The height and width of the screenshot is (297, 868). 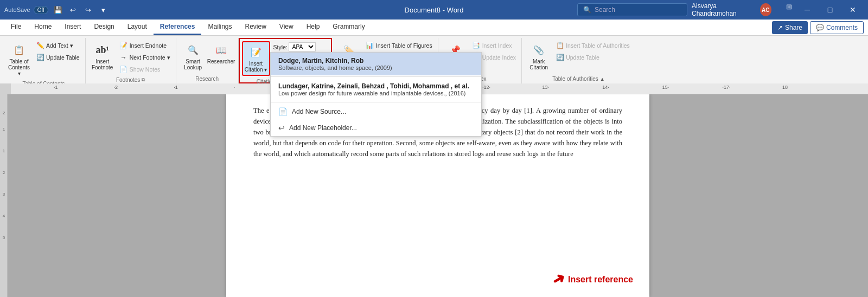 What do you see at coordinates (220, 27) in the screenshot?
I see `tab-mailings: Mailings` at bounding box center [220, 27].